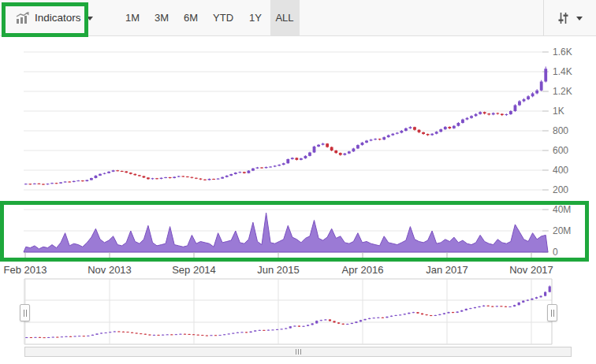 The width and height of the screenshot is (596, 364). I want to click on price-axis-label: 200, so click(561, 190).